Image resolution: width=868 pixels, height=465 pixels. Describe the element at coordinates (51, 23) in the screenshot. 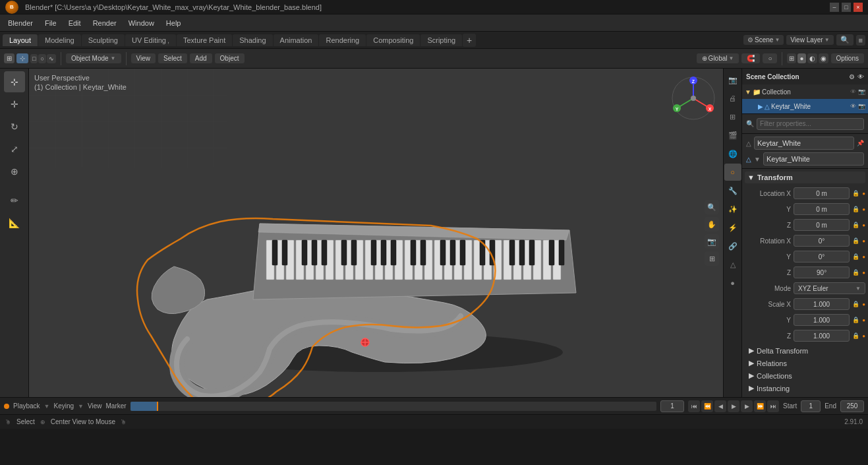

I see `menu-file: File` at that location.